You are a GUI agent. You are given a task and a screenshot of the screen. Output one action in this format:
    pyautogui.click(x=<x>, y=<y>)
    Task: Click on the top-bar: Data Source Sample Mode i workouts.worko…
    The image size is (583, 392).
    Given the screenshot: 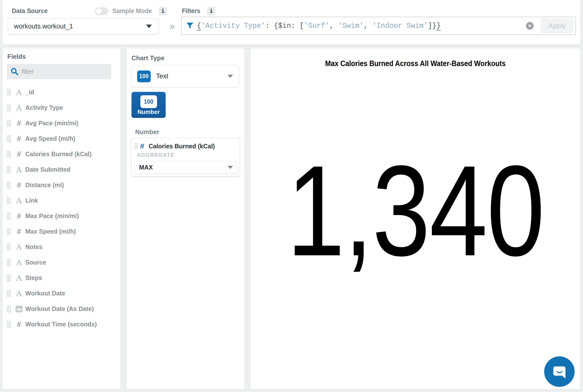 What is the action you would take?
    pyautogui.click(x=292, y=22)
    